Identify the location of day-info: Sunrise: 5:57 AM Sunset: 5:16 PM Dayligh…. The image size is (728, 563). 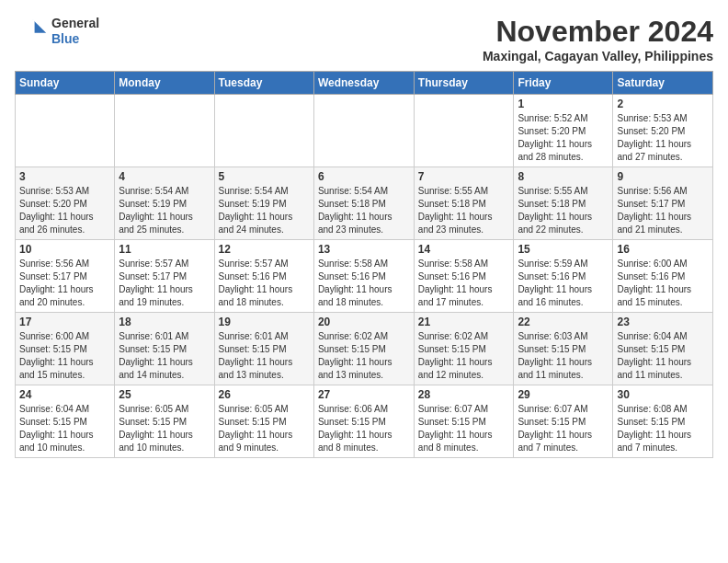
(265, 283).